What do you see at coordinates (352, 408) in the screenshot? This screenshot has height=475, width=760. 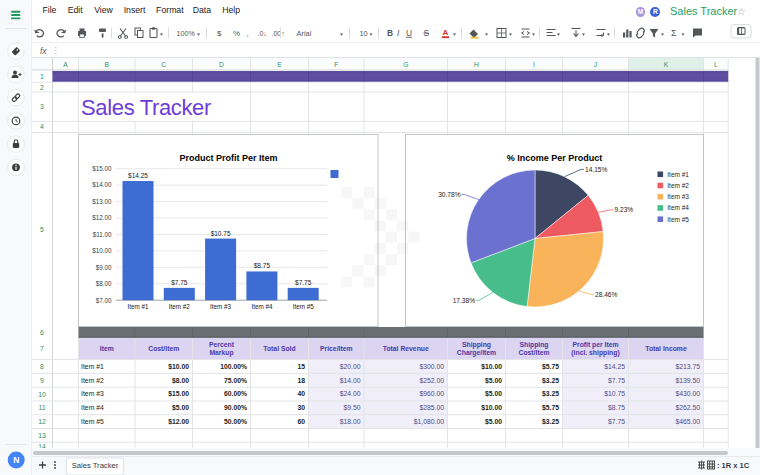 I see `svg-text: $9.50` at bounding box center [352, 408].